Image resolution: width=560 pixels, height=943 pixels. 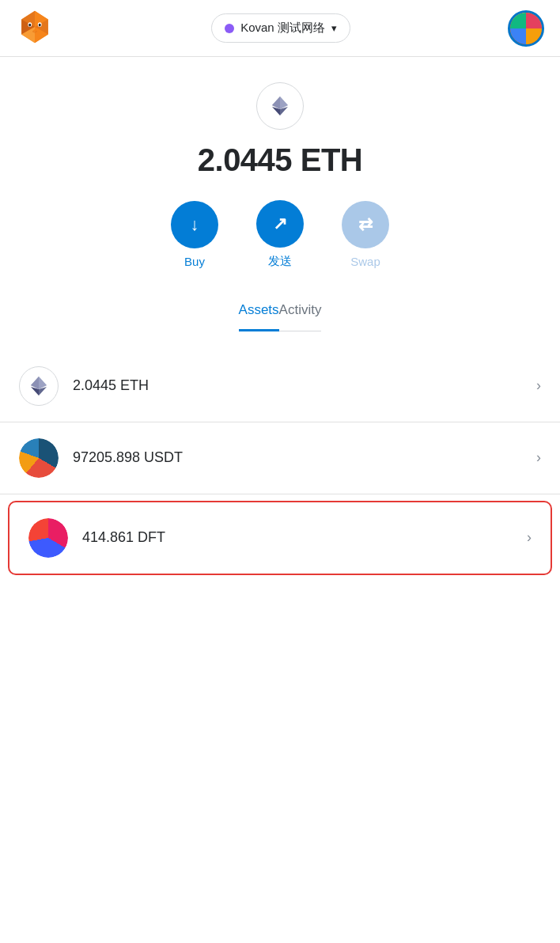 I want to click on eth-asset-icon, so click(x=39, y=386).